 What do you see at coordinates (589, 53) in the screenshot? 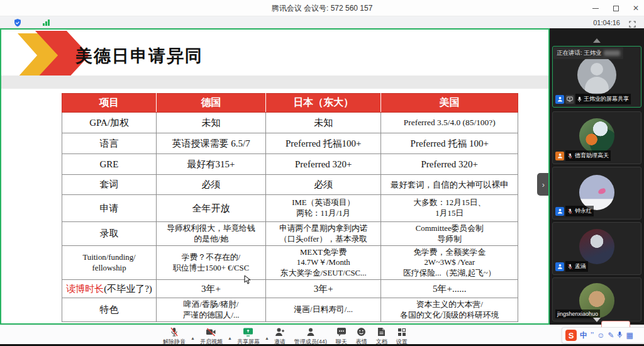
I see `speaking-indicator: 正在讲话: 王炜业` at bounding box center [589, 53].